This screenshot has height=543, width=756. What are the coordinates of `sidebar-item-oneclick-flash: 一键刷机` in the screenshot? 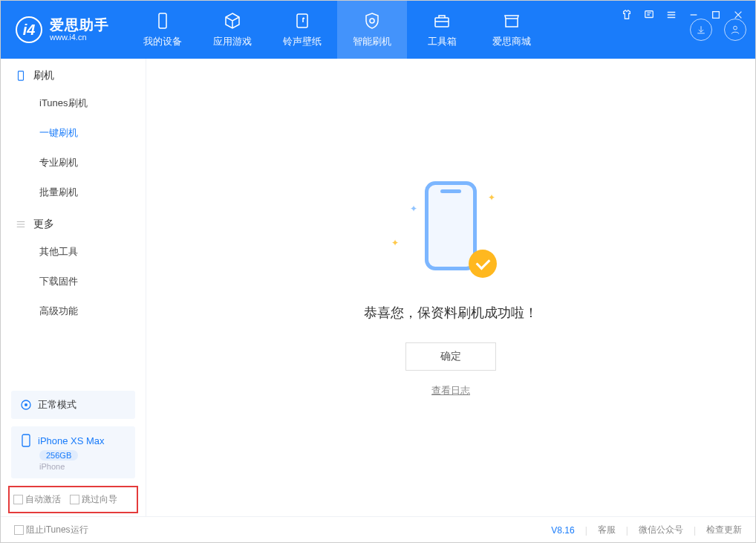 It's located at (73, 133).